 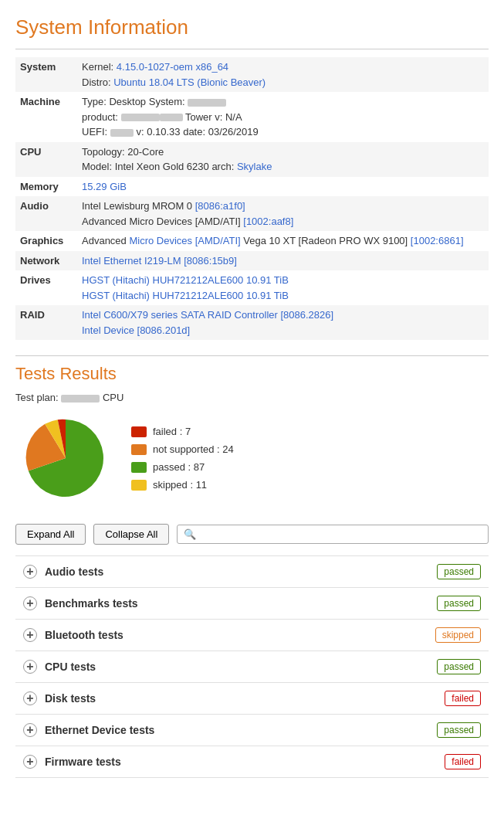 I want to click on legend-color-not-supported, so click(x=139, y=450).